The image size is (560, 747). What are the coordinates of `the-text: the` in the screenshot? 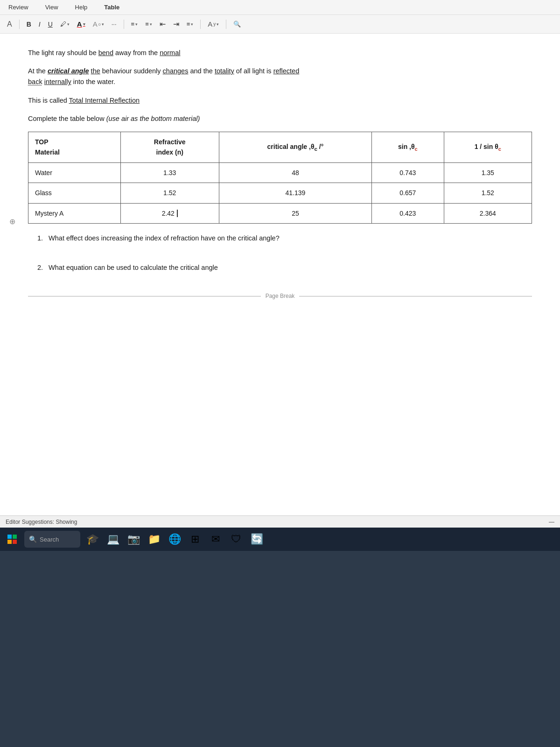 It's located at (96, 71).